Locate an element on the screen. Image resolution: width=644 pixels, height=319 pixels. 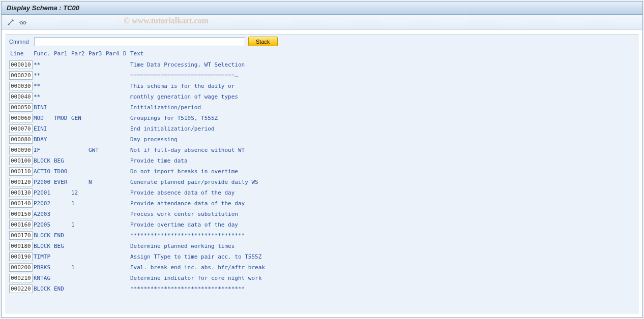
text-cell: Time Data Processing, WT Selection is located at coordinates (383, 65).